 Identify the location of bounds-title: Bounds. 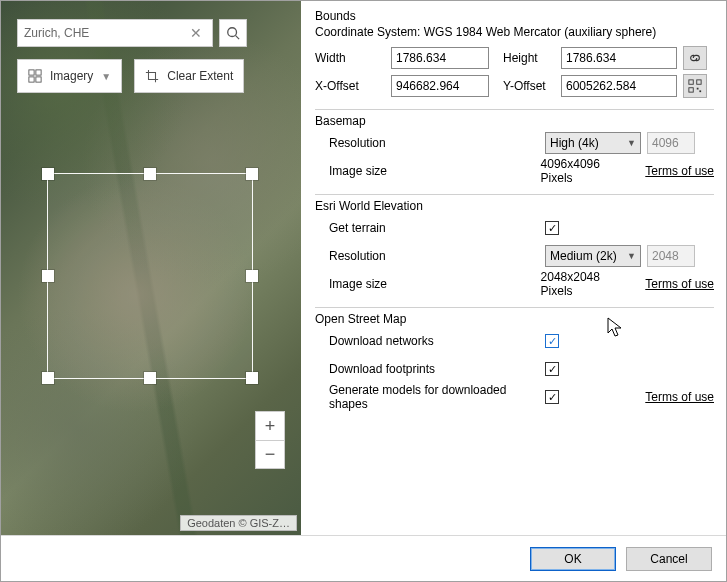
(514, 16).